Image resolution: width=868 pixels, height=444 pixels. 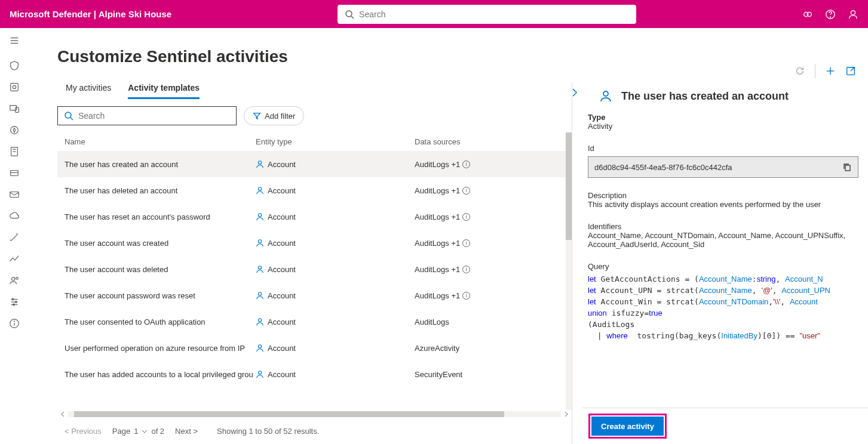 What do you see at coordinates (569, 271) in the screenshot?
I see `vertical-scrollbar` at bounding box center [569, 271].